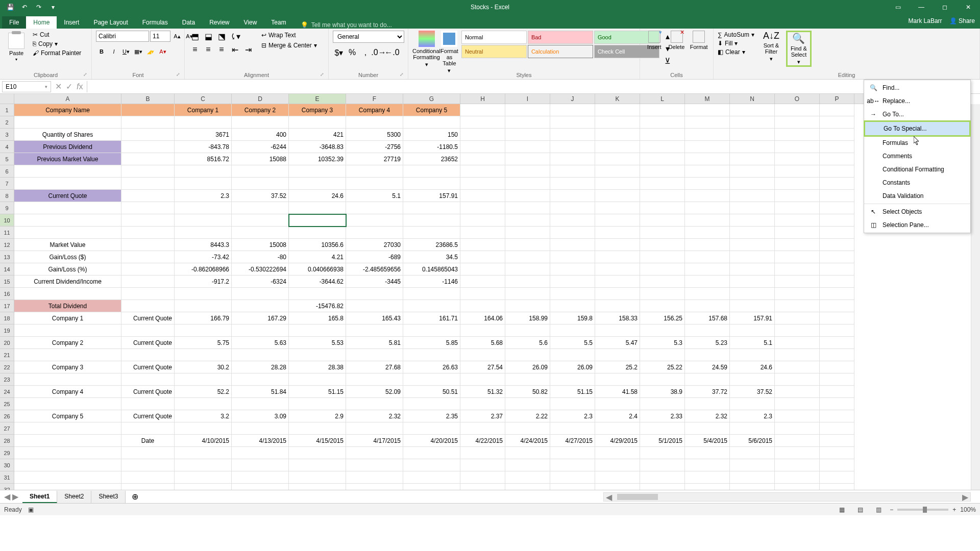 The height and width of the screenshot is (551, 980). What do you see at coordinates (528, 171) in the screenshot?
I see `cell-I6` at bounding box center [528, 171].